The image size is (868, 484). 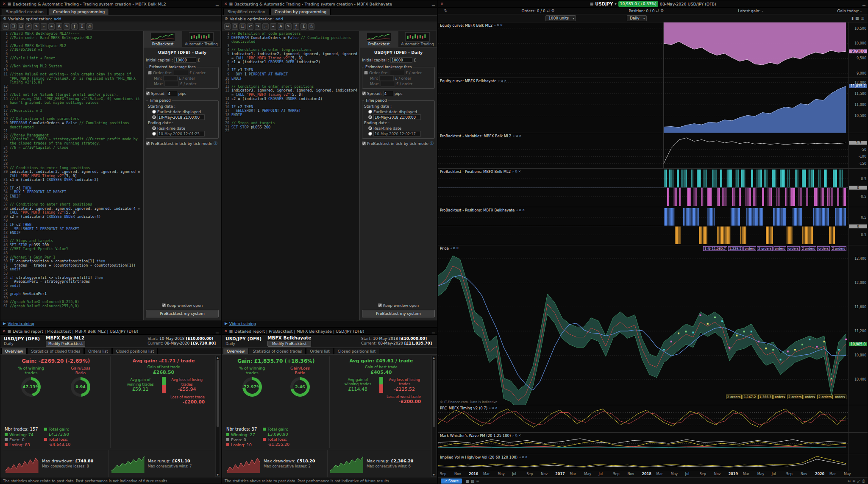 I want to click on redo-icon: ↷, so click(x=258, y=26).